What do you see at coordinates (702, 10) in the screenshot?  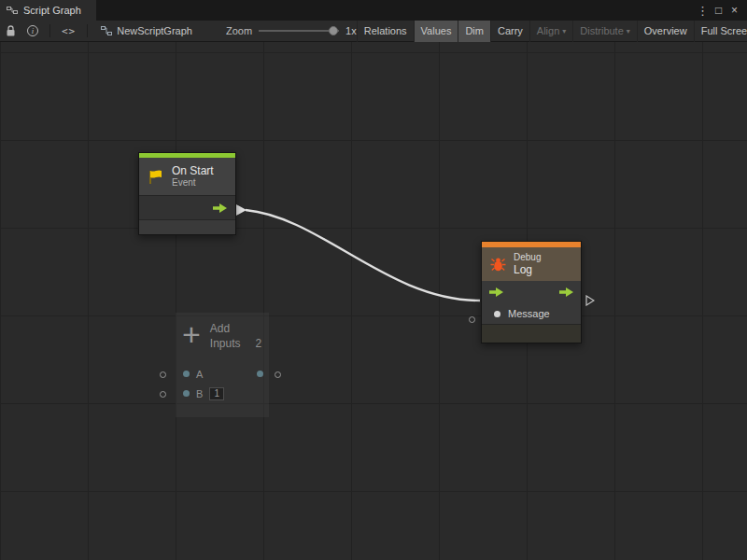 I see `window-menu-icon: ⋮` at bounding box center [702, 10].